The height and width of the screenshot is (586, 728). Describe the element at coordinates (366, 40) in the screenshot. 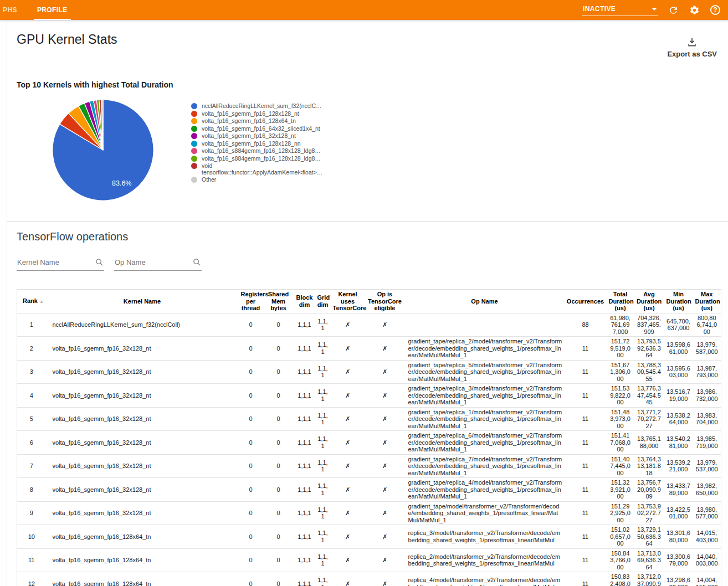

I see `page-title: GPU Kernel Stats` at that location.